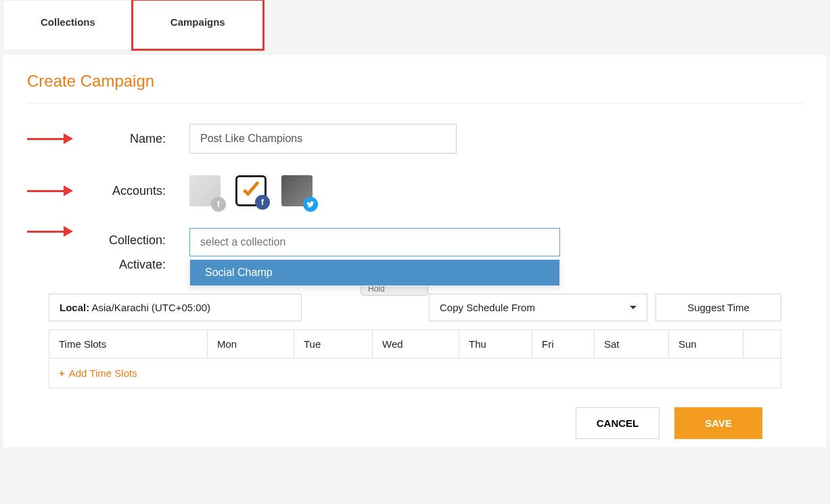 This screenshot has height=504, width=830. Describe the element at coordinates (251, 191) in the screenshot. I see `accounts-list: f f` at that location.